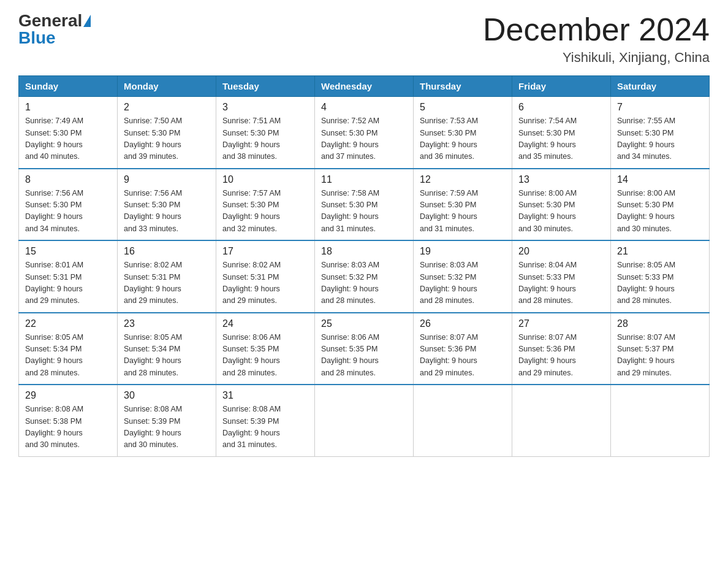 The height and width of the screenshot is (563, 728). What do you see at coordinates (167, 180) in the screenshot?
I see `day-number: 9` at bounding box center [167, 180].